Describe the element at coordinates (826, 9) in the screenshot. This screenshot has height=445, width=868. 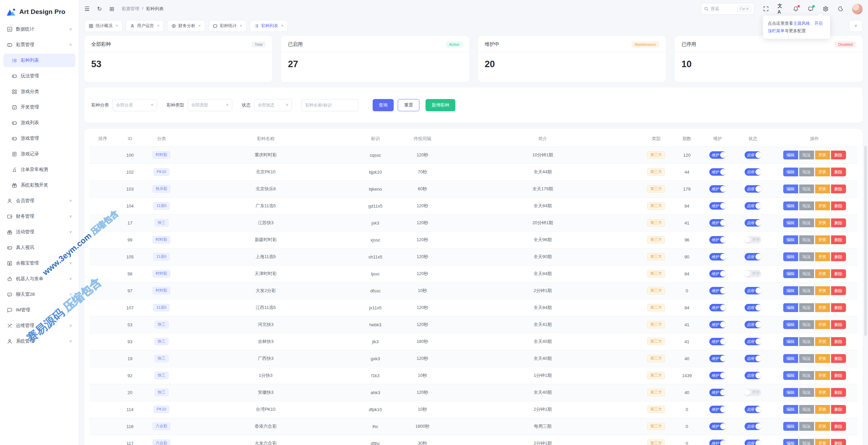
I see `settings-gear-icon` at that location.